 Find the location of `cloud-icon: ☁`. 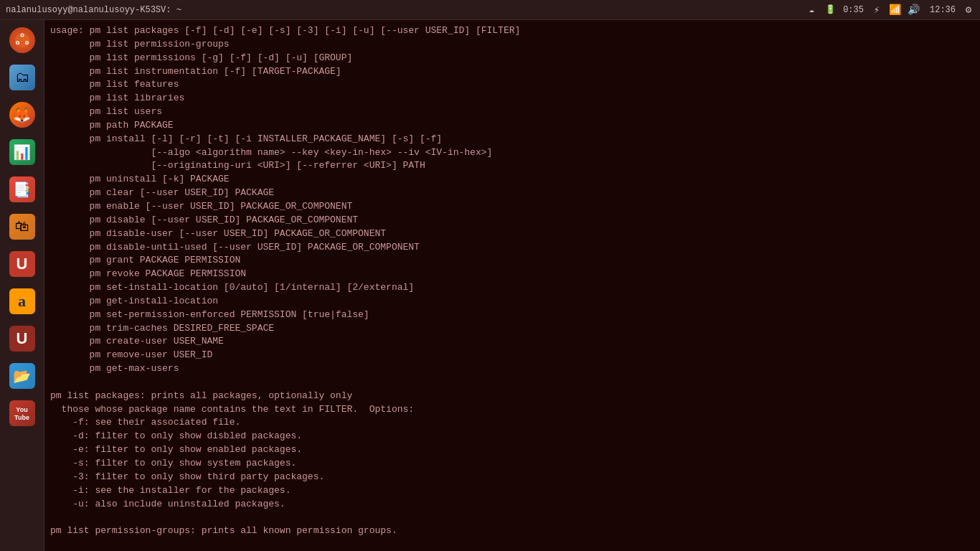

cloud-icon: ☁ is located at coordinates (811, 10).